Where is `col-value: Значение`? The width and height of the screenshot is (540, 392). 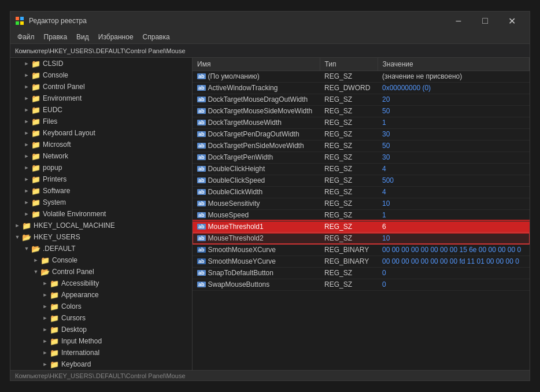 col-value: Значение is located at coordinates (453, 64).